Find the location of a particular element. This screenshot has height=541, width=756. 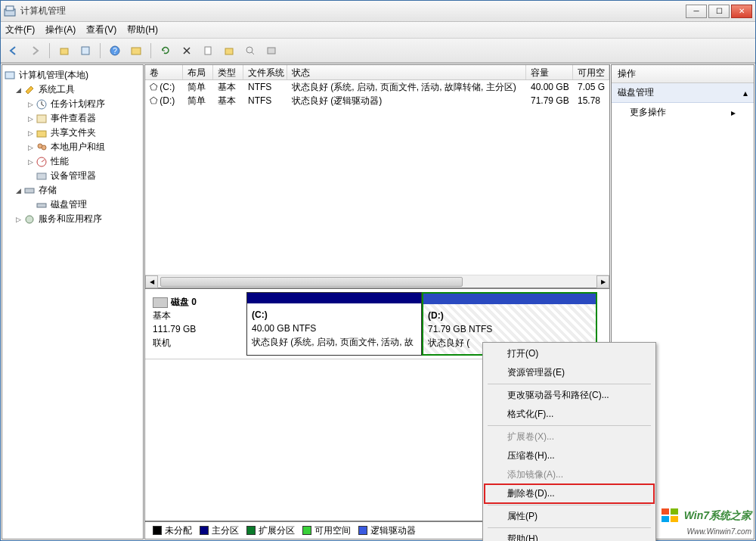

col-fs: 文件系统 is located at coordinates (265, 73).